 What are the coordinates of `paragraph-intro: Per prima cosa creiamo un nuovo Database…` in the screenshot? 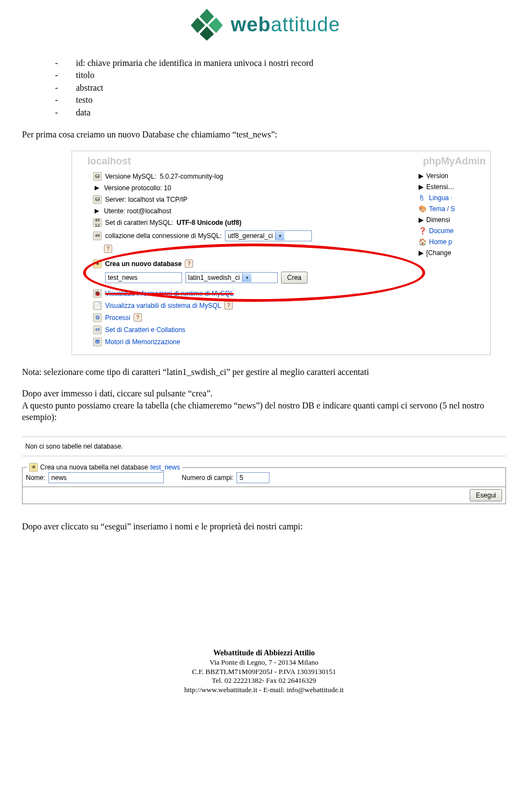 It's located at (264, 135).